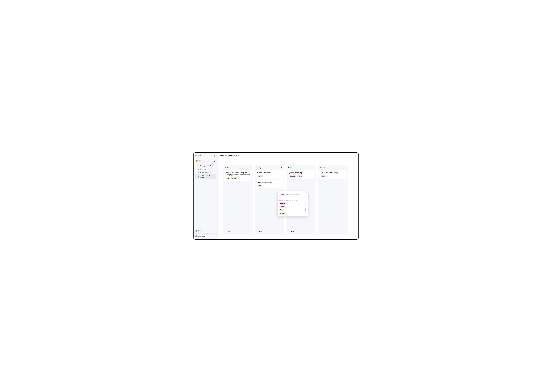 This screenshot has width=552, height=392. What do you see at coordinates (224, 162) in the screenshot?
I see `board-settings-icon` at bounding box center [224, 162].